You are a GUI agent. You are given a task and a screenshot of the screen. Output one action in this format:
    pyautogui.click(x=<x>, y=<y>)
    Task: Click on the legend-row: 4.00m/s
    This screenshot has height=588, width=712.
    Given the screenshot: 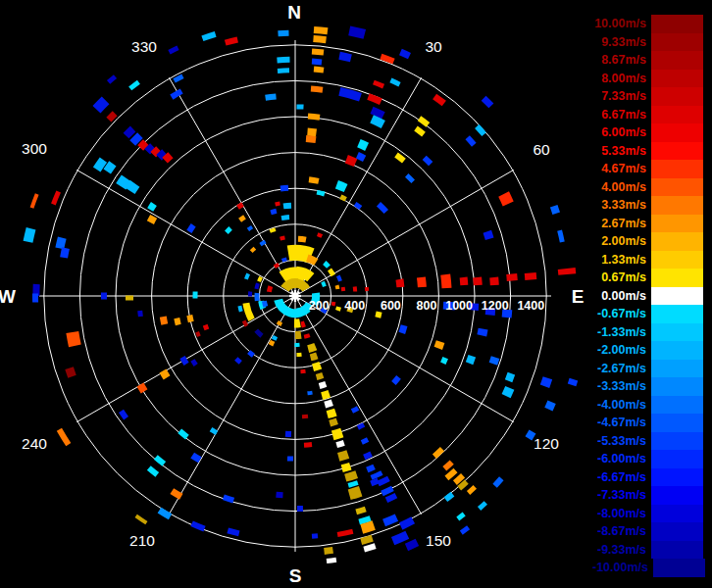 What is the action you would take?
    pyautogui.click(x=647, y=188)
    